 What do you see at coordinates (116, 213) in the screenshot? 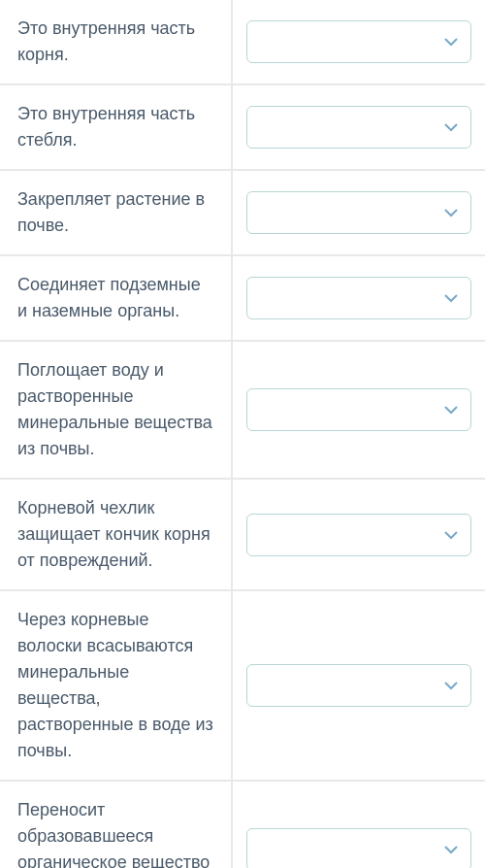
I see `prompt-cell: Закрепляет растение в почве.` at bounding box center [116, 213].